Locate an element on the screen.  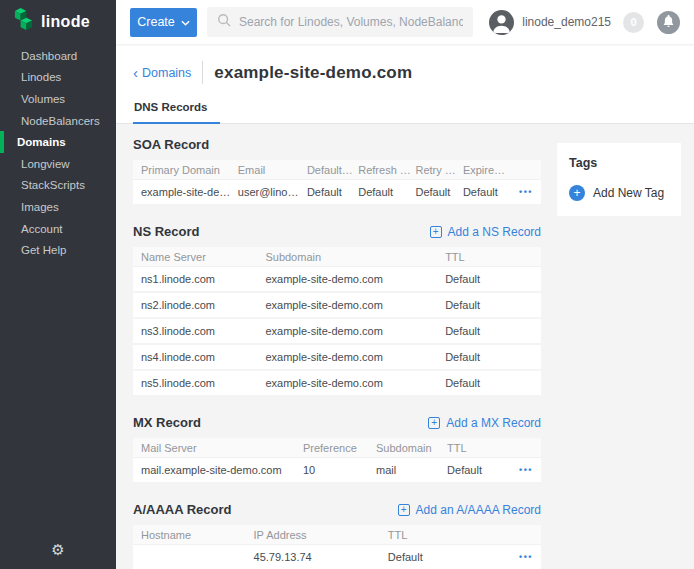
column-header: Preference is located at coordinates (336, 448).